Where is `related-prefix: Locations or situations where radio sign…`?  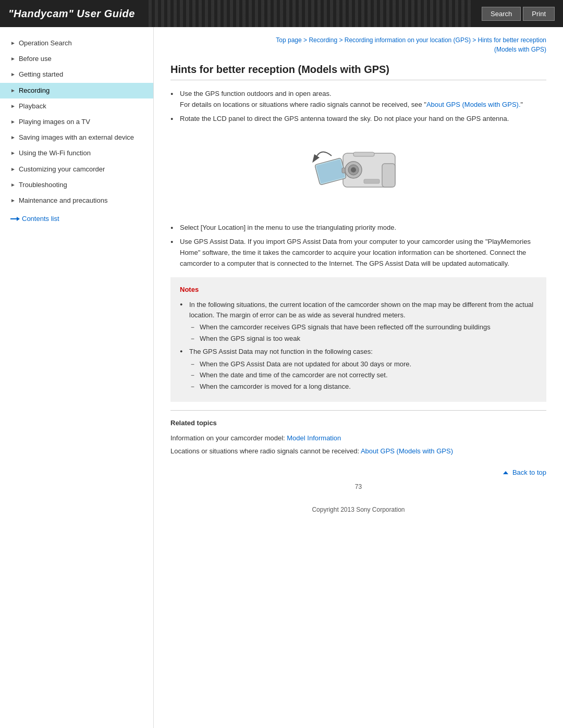
related-prefix: Locations or situations where radio sign… is located at coordinates (266, 451).